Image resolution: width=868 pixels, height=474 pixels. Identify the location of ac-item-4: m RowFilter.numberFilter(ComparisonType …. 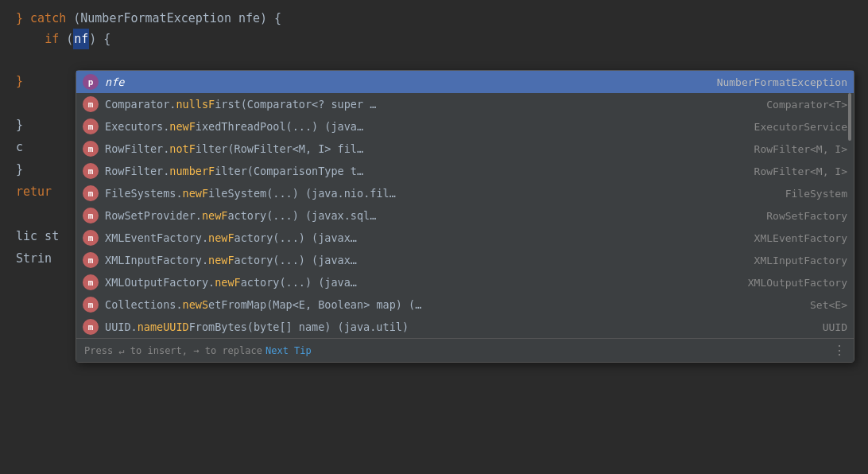
(465, 171).